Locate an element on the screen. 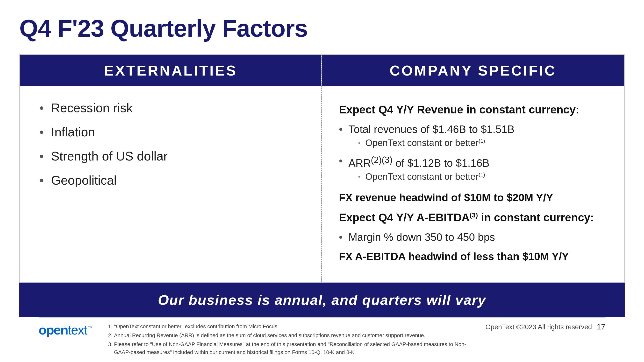 The height and width of the screenshot is (362, 644). list-item-text: Total revenues of $1.46B to $1.51B is located at coordinates (431, 129).